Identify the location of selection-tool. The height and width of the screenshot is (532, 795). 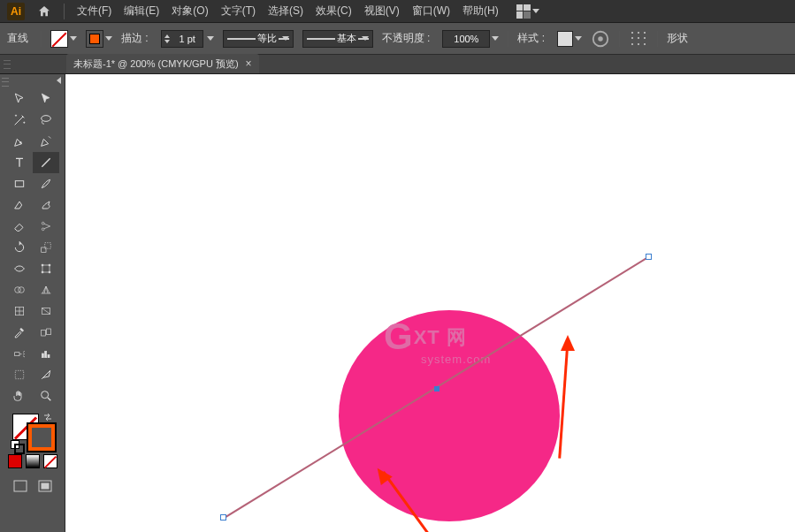
(19, 99).